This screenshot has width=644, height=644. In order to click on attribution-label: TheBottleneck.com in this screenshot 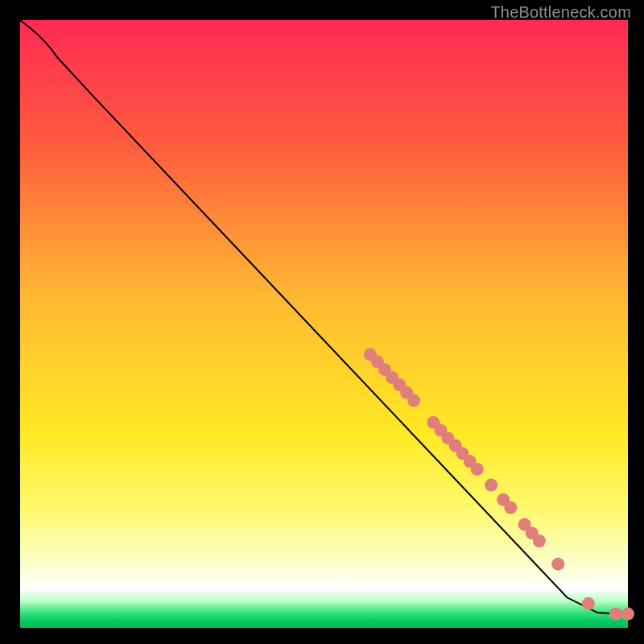, I will do `click(560, 13)`.